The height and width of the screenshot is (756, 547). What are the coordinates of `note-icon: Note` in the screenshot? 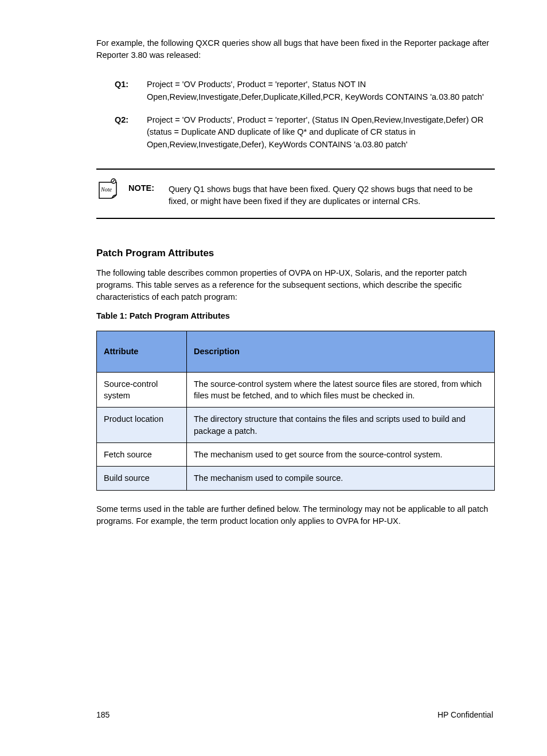 It's located at (111, 190).